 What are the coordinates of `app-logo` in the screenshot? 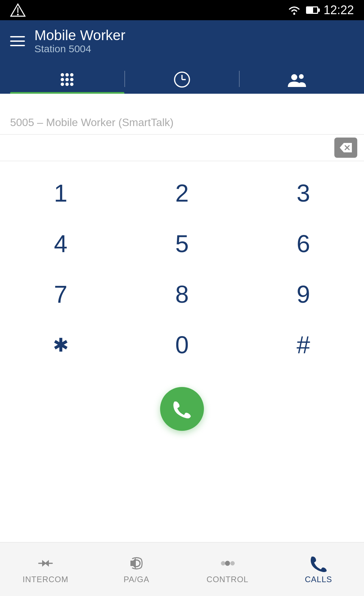 It's located at (18, 11).